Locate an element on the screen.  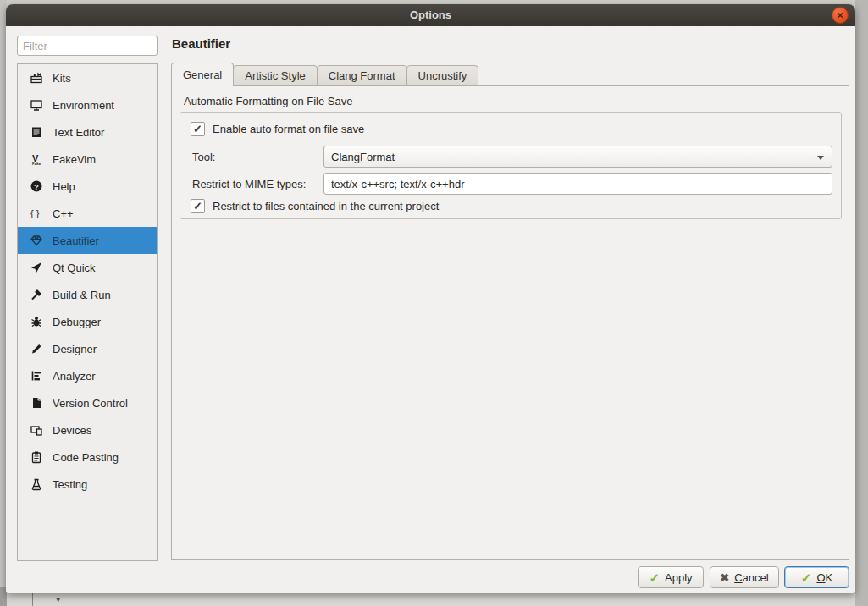
titlebar: Options ✕ is located at coordinates (430, 15).